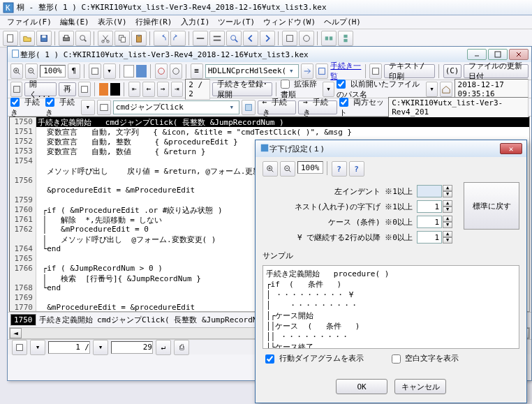  Describe the element at coordinates (141, 71) in the screenshot. I see `color-swatch-blue` at that location.